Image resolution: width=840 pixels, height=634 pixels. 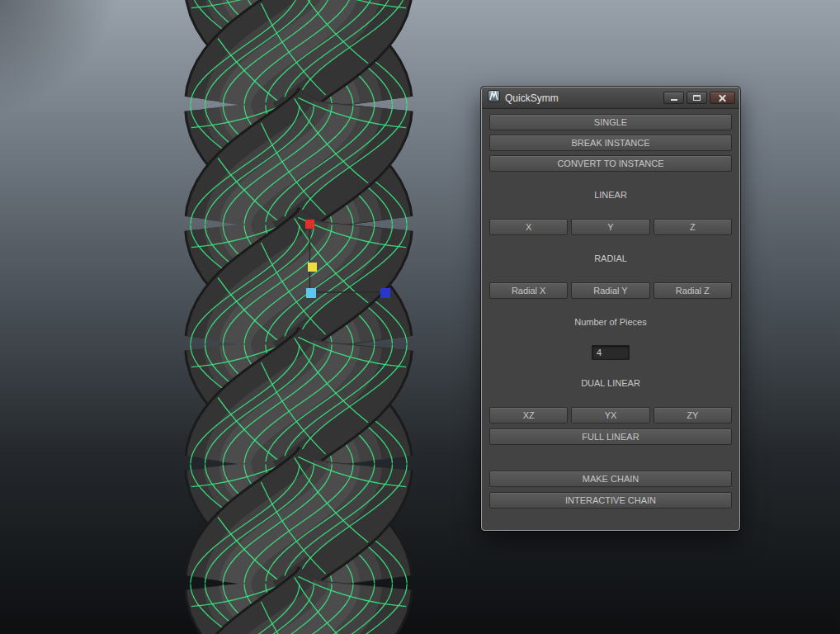 I want to click on axis-z-button: Z, so click(x=693, y=227).